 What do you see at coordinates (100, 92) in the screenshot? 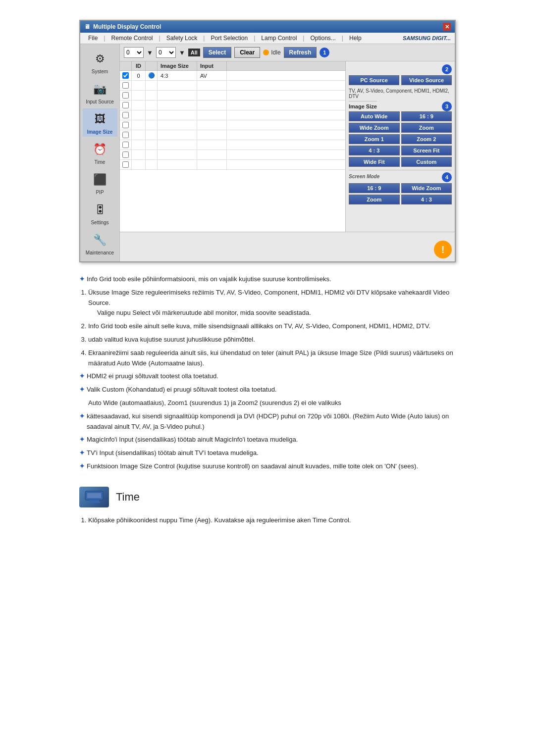
I see `sidebar-item-input-source: 📷 Input Source` at bounding box center [100, 92].